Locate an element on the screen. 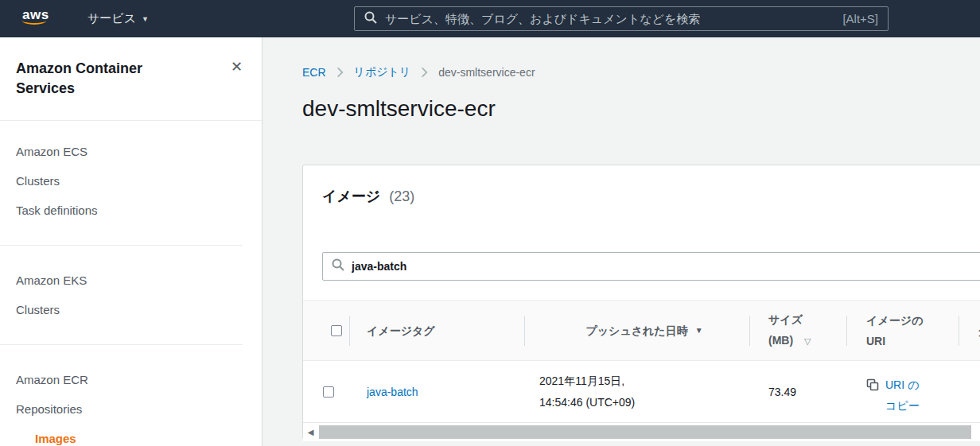 The width and height of the screenshot is (980, 446). sidebar-item-eks-clusters: Clusters is located at coordinates (130, 310).